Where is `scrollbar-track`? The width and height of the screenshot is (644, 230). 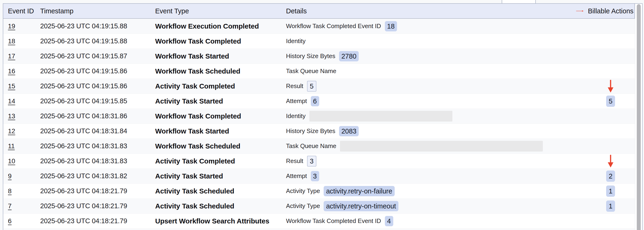 scrollbar-track is located at coordinates (638, 117).